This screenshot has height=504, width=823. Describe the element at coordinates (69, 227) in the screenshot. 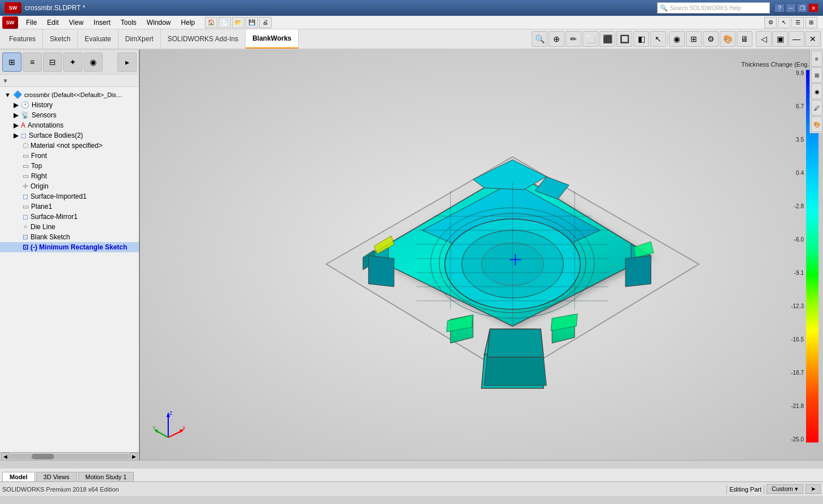

I see `tree-item-die-line: ✧ Die Line` at that location.